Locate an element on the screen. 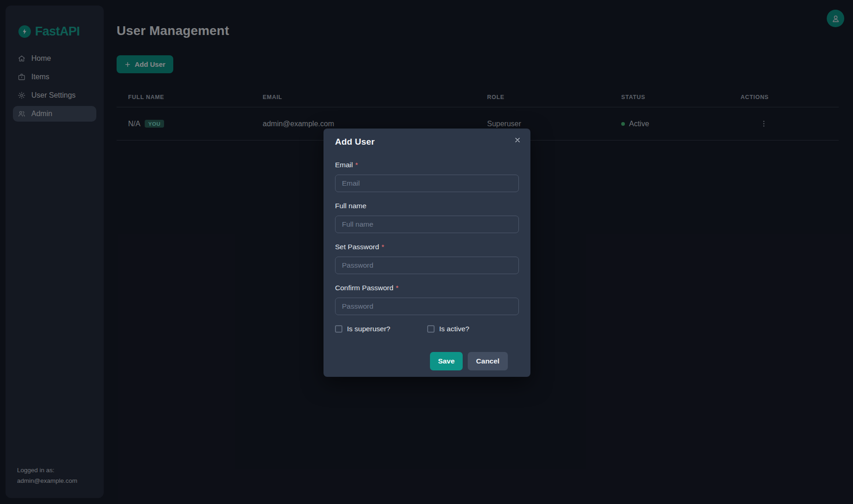  cancel-button: Cancel is located at coordinates (488, 361).